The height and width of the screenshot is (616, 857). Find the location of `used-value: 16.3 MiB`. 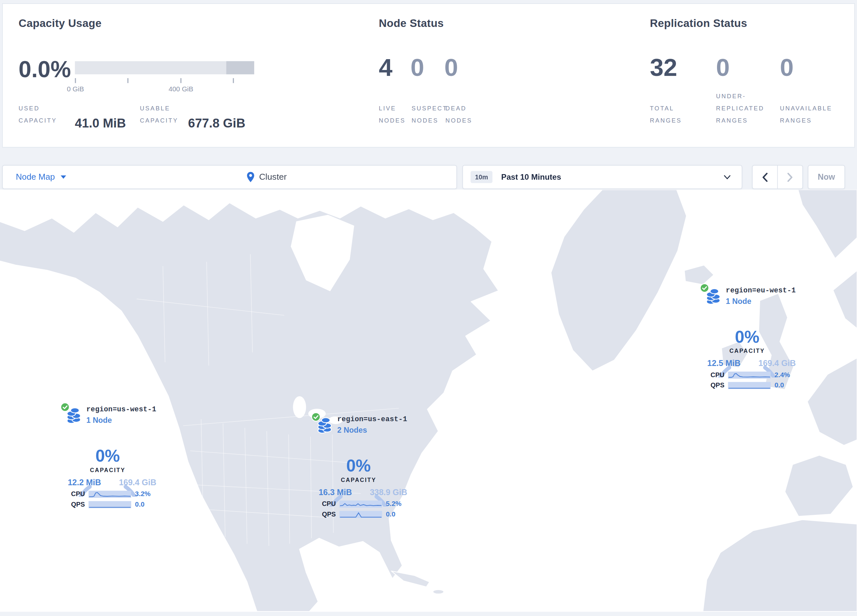

used-value: 16.3 MiB is located at coordinates (336, 492).